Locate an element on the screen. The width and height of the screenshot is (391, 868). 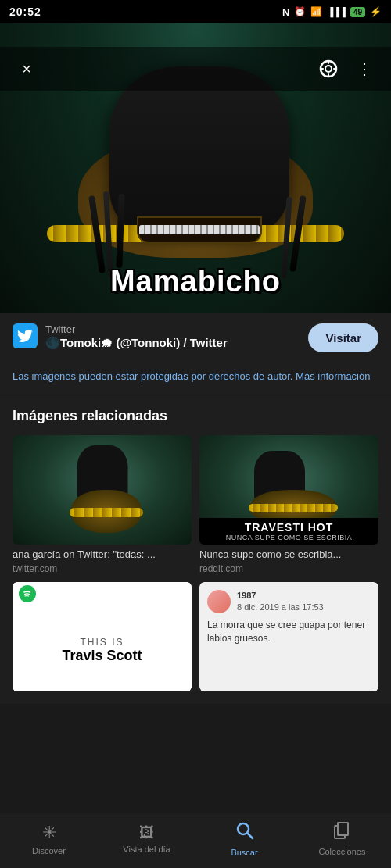
nav-label-vista: Vista del día is located at coordinates (146, 849).